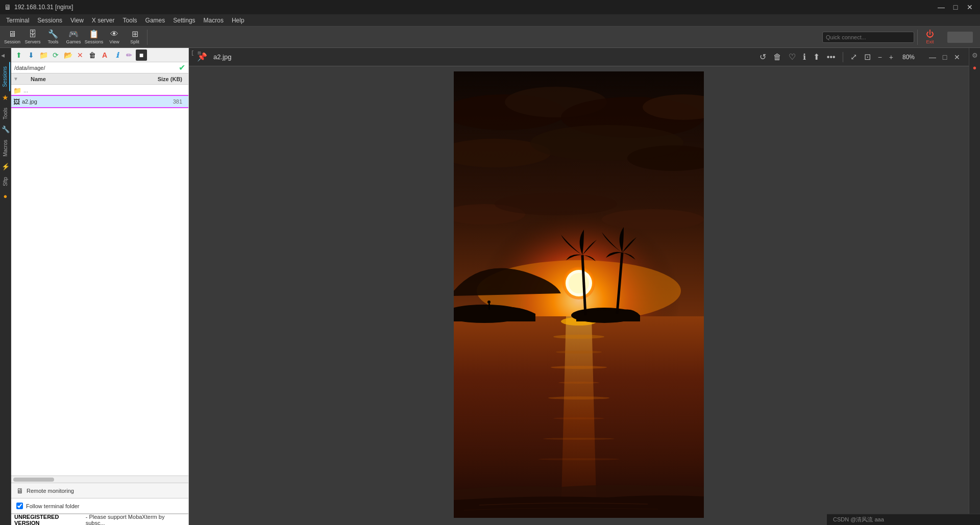 The height and width of the screenshot is (525, 980). I want to click on viewer-close-button: ✕, so click(957, 57).